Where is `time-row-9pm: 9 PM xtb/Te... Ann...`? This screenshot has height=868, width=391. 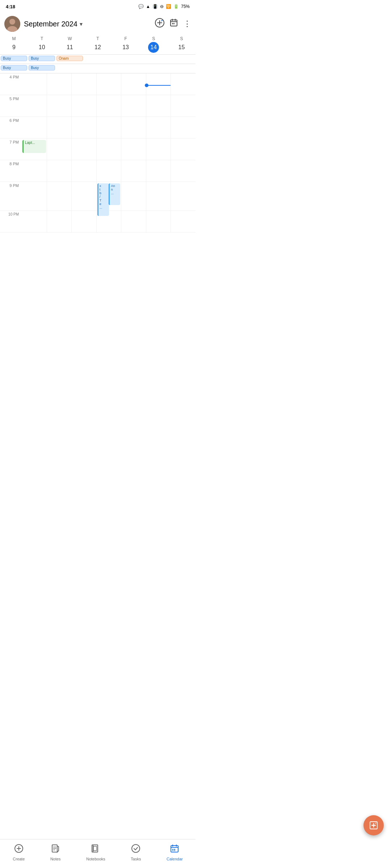
time-row-9pm: 9 PM xtb/Te... Ann... is located at coordinates (98, 196).